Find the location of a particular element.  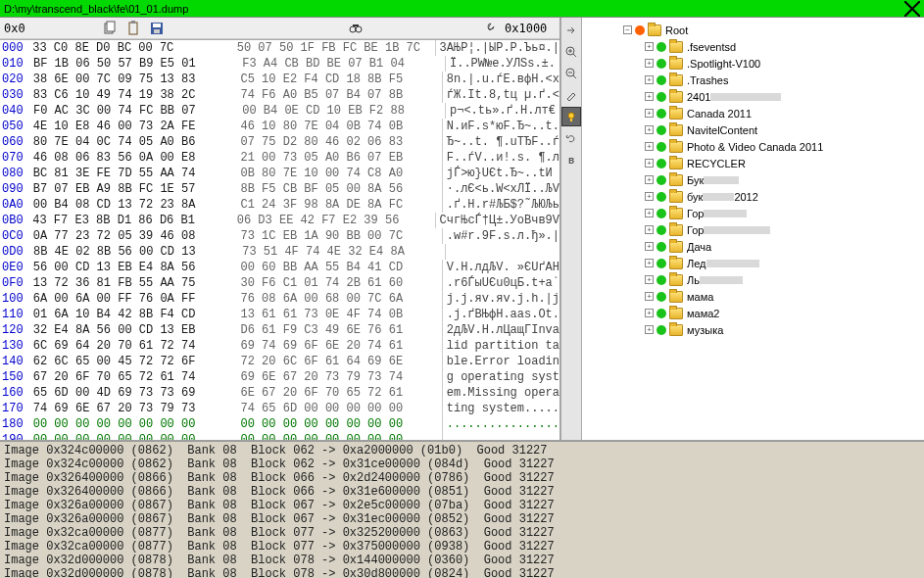

hex-offset: 0A0 is located at coordinates (17, 205).